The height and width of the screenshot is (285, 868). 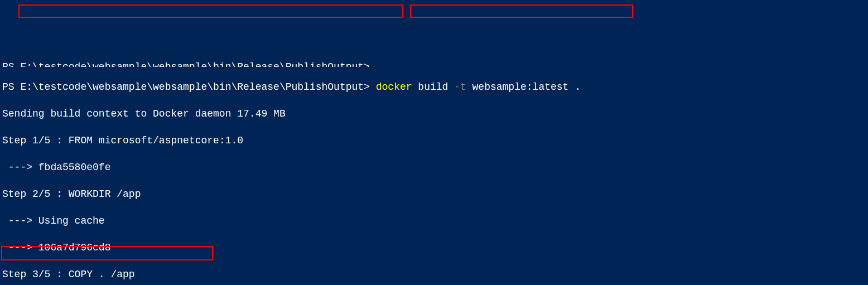 What do you see at coordinates (370, 87) in the screenshot?
I see `prompt-gt: >` at bounding box center [370, 87].